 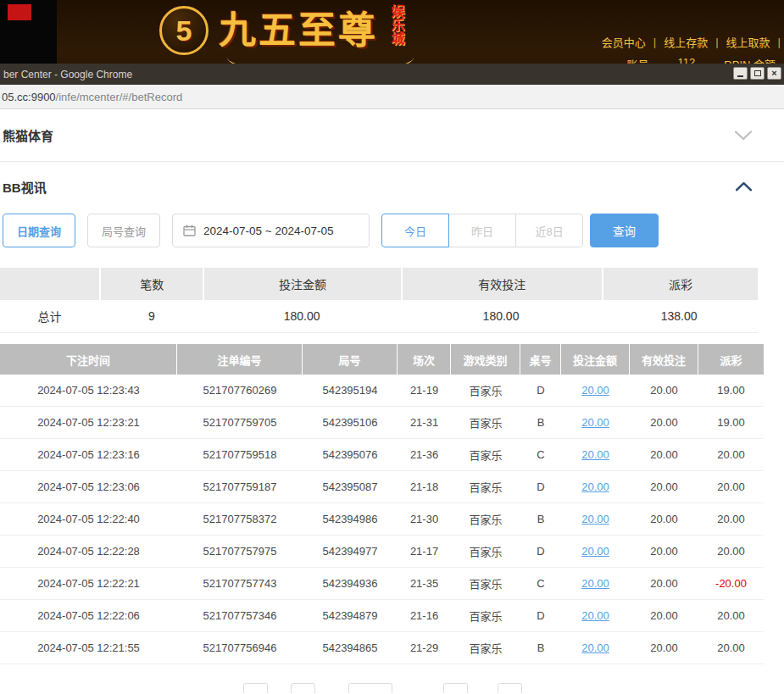 What do you see at coordinates (19, 12) in the screenshot?
I see `red-badge` at bounding box center [19, 12].